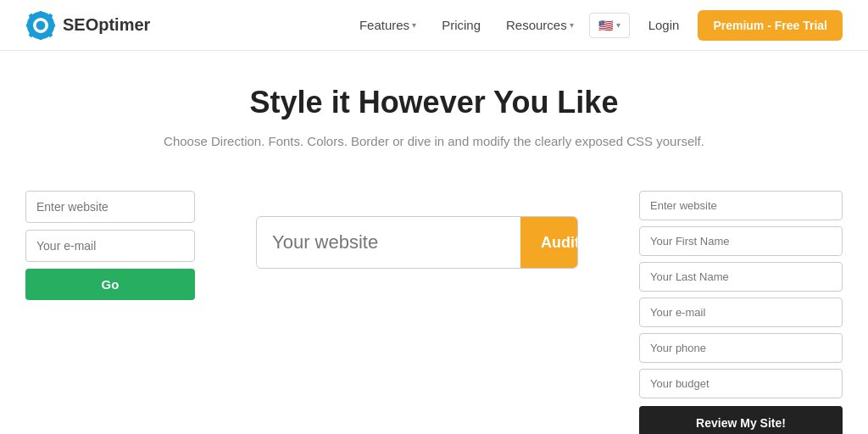 This screenshot has height=434, width=868. I want to click on nav-resources: Resources ▾, so click(540, 25).